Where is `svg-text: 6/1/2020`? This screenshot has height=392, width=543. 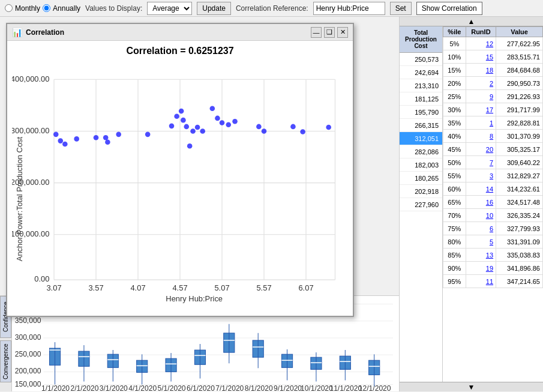 svg-text: 6/1/2020 is located at coordinates (200, 388).